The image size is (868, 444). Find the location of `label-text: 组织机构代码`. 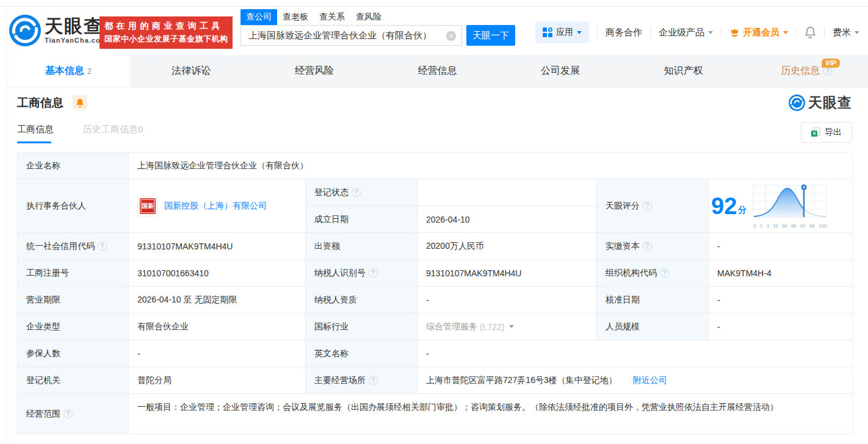

label-text: 组织机构代码 is located at coordinates (631, 273).